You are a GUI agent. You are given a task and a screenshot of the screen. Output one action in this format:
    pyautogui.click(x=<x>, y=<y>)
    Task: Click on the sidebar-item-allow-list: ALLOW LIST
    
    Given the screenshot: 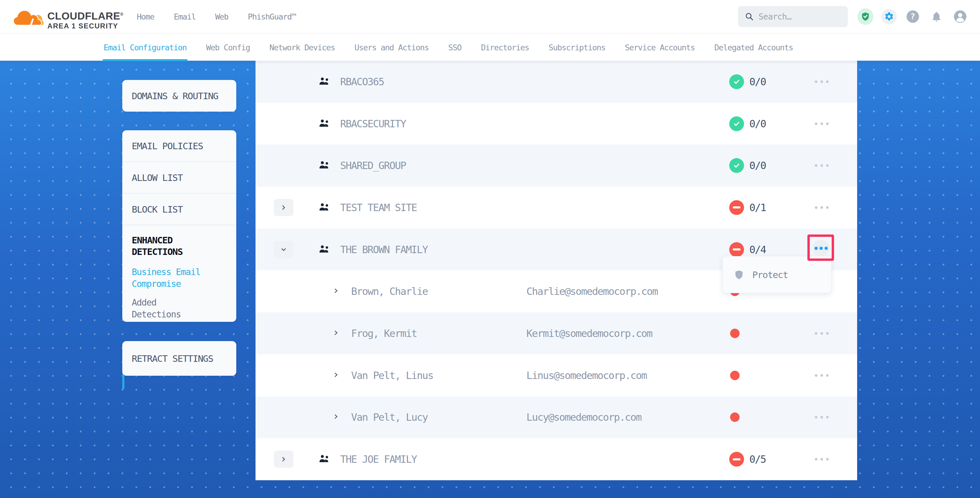 What is the action you would take?
    pyautogui.click(x=179, y=178)
    